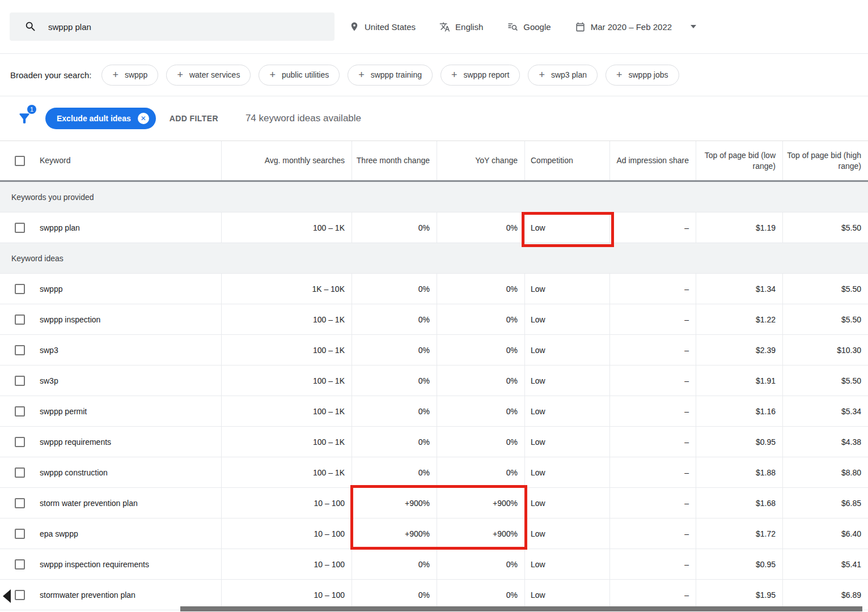  Describe the element at coordinates (481, 161) in the screenshot. I see `column-header-yoy-change: YoY change` at that location.